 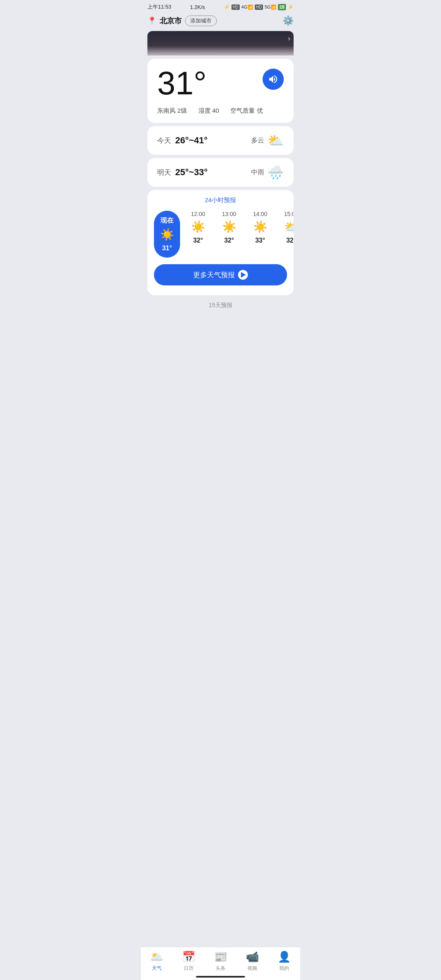 I want to click on nav-weather-label: 天气, so click(x=157, y=969).